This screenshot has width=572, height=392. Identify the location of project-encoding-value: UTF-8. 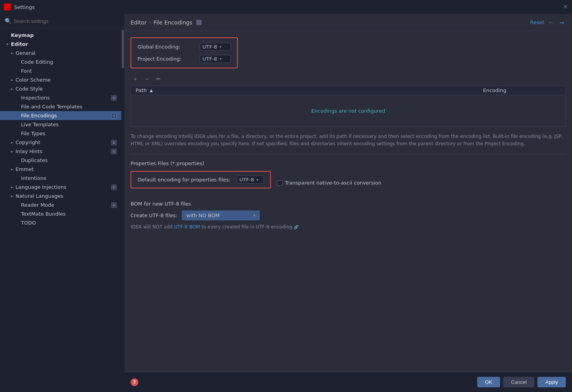
(210, 59).